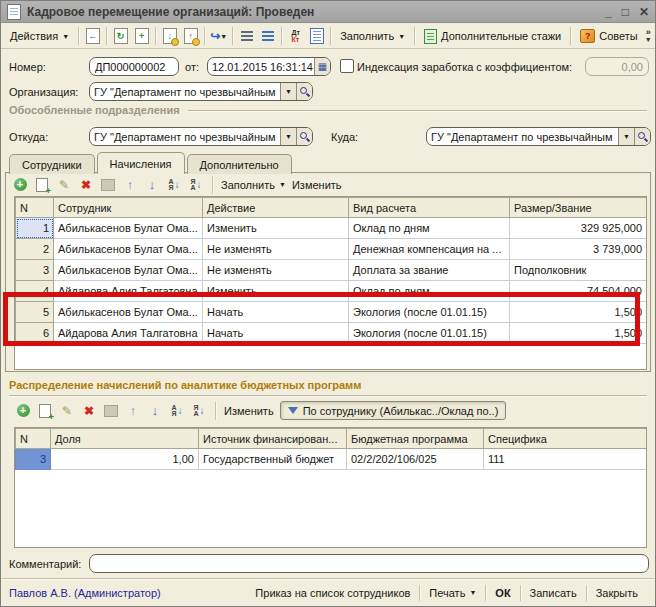  Describe the element at coordinates (268, 36) in the screenshot. I see `list-settings-button` at that location.